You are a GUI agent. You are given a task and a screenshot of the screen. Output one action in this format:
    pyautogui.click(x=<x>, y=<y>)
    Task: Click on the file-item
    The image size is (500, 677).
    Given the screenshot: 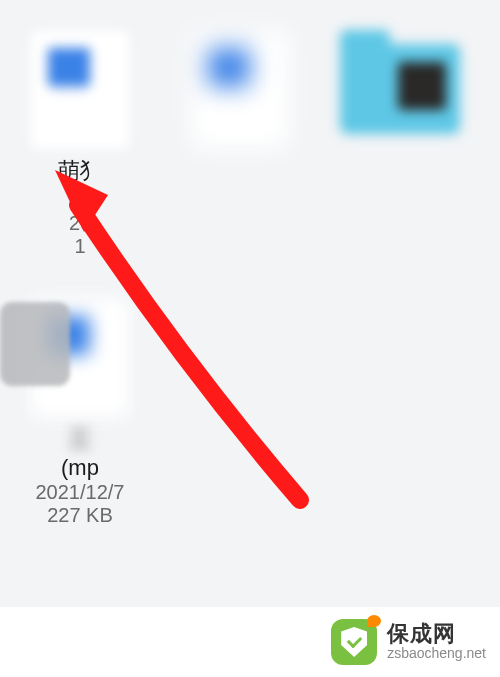 What is the action you would take?
    pyautogui.click(x=240, y=144)
    